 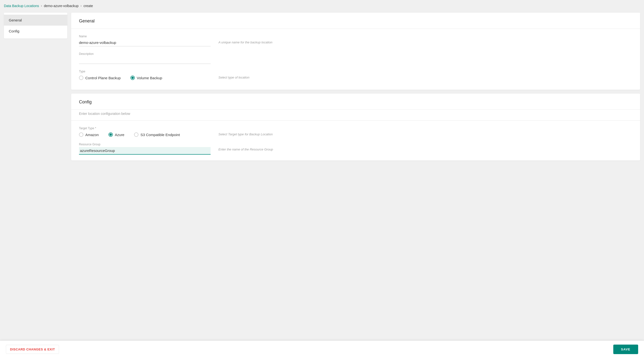 I want to click on sidebar: General Config, so click(x=36, y=26).